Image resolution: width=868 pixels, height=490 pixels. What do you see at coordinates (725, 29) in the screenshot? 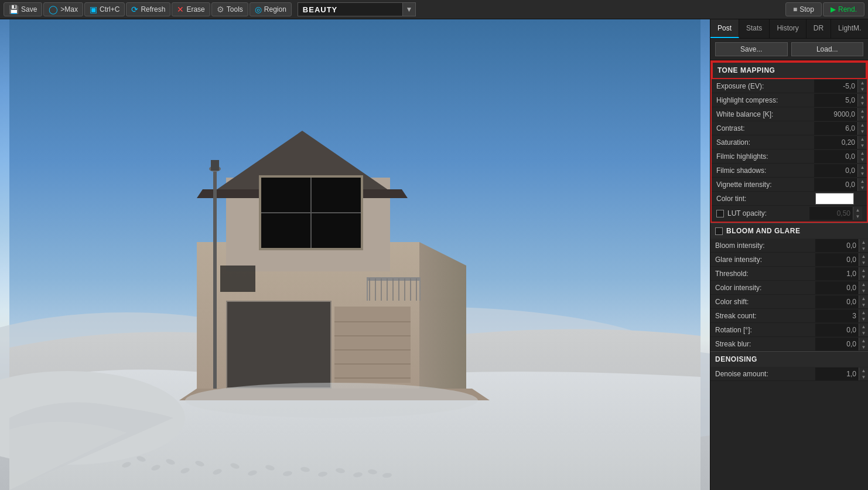
I see `tab-post: Post` at bounding box center [725, 29].